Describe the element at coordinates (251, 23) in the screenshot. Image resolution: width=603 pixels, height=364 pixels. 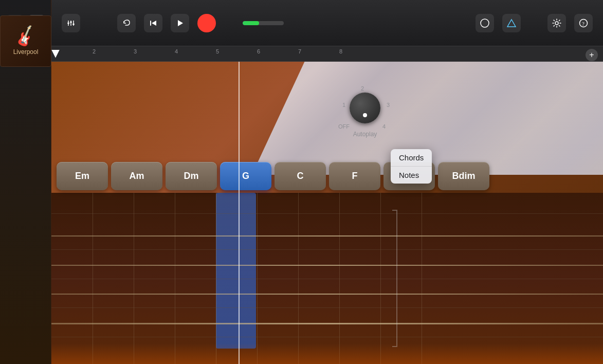
I see `level-fill` at that location.